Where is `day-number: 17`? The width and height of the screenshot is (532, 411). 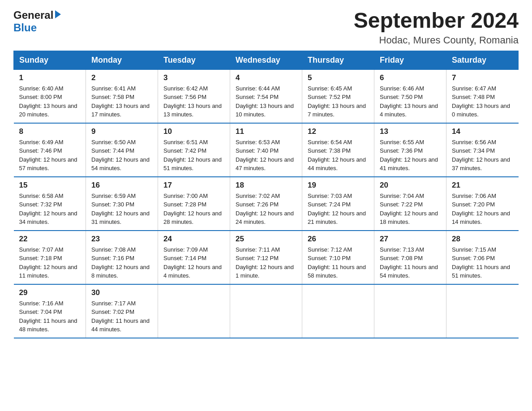
day-number: 17 is located at coordinates (194, 185).